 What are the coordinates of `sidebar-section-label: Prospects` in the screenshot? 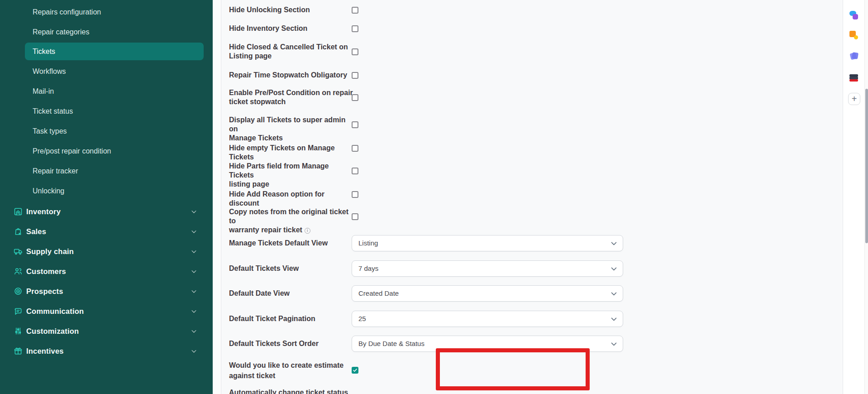 It's located at (45, 291).